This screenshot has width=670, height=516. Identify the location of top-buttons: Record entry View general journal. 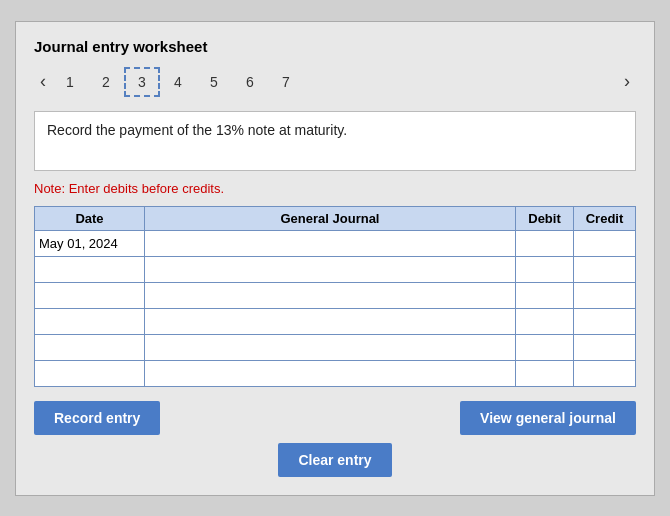
(335, 418).